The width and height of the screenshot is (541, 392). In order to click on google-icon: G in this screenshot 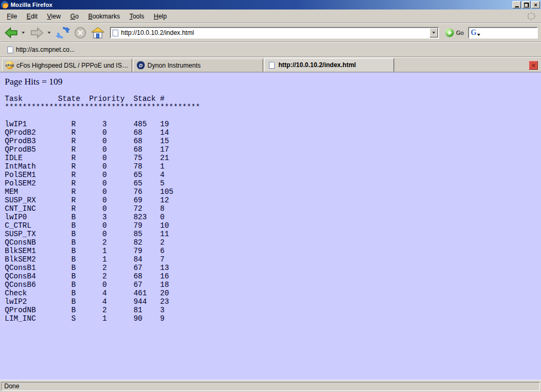, I will do `click(473, 33)`.